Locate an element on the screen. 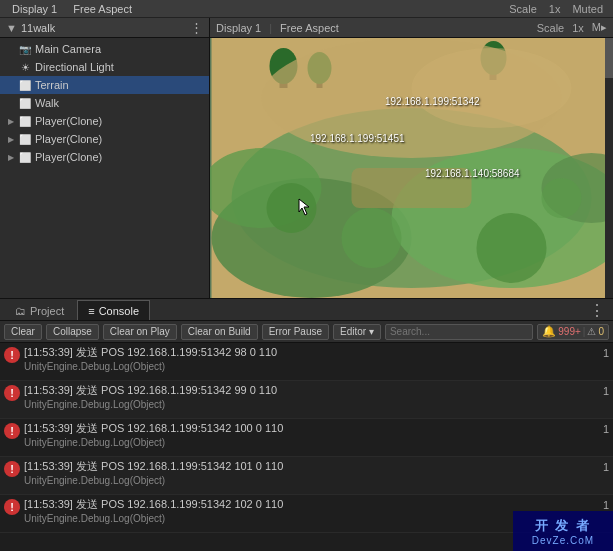  entry-line2-4: UnityEngine.Debug.Log(Object) is located at coordinates (306, 481).